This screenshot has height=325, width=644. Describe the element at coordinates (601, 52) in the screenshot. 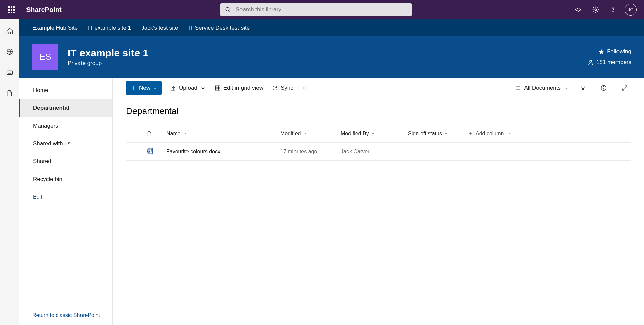

I see `star-icon` at that location.